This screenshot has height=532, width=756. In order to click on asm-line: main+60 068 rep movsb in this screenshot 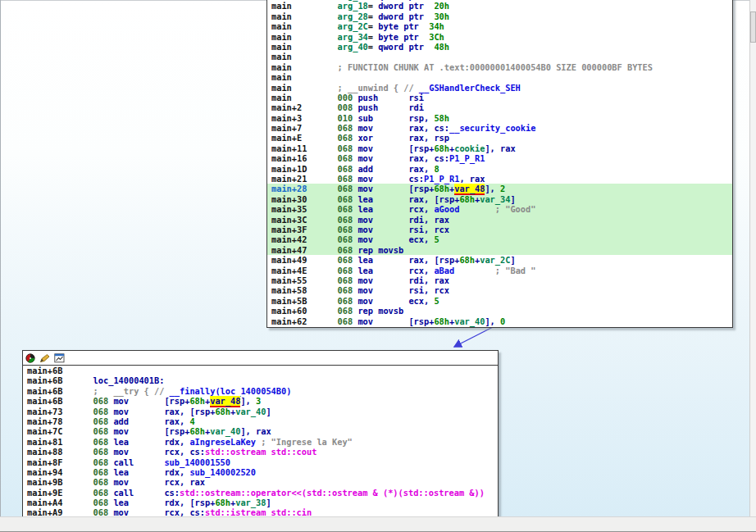, I will do `click(500, 311)`.